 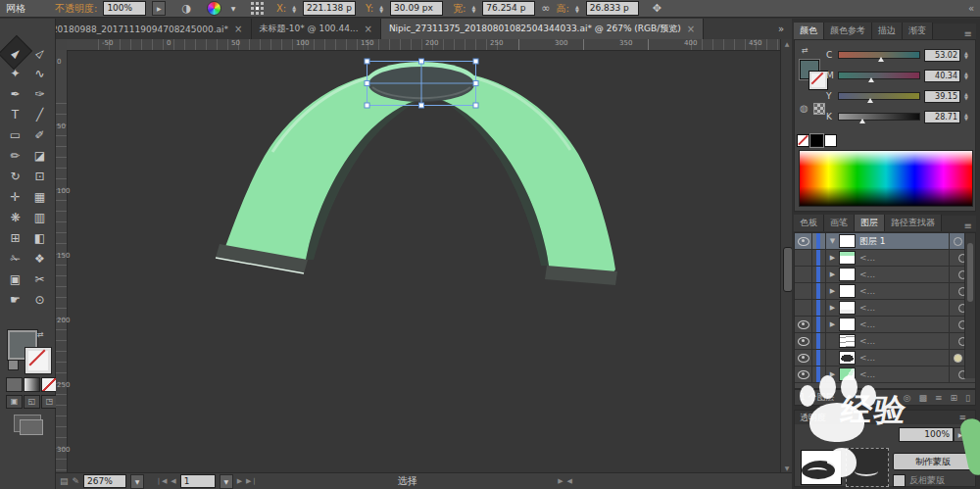 What do you see at coordinates (39, 176) in the screenshot?
I see `free-transform-tool-icon: ⊡` at bounding box center [39, 176].